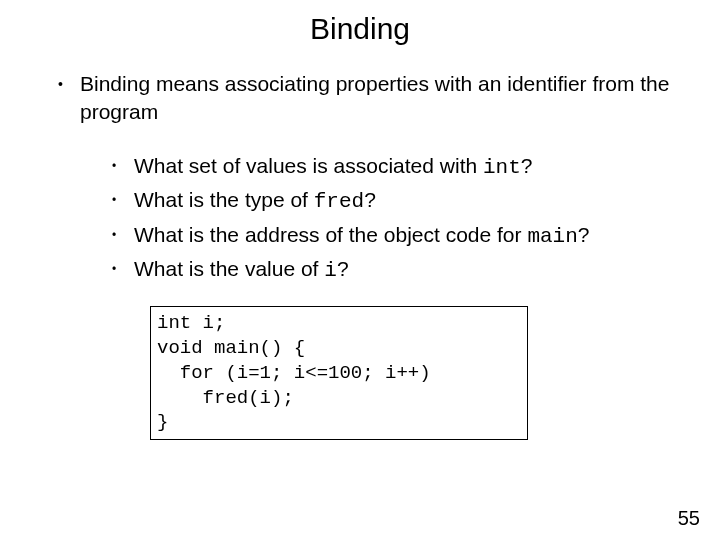 This screenshot has width=720, height=540. I want to click on sub2-text: What is the type of, so click(224, 200).